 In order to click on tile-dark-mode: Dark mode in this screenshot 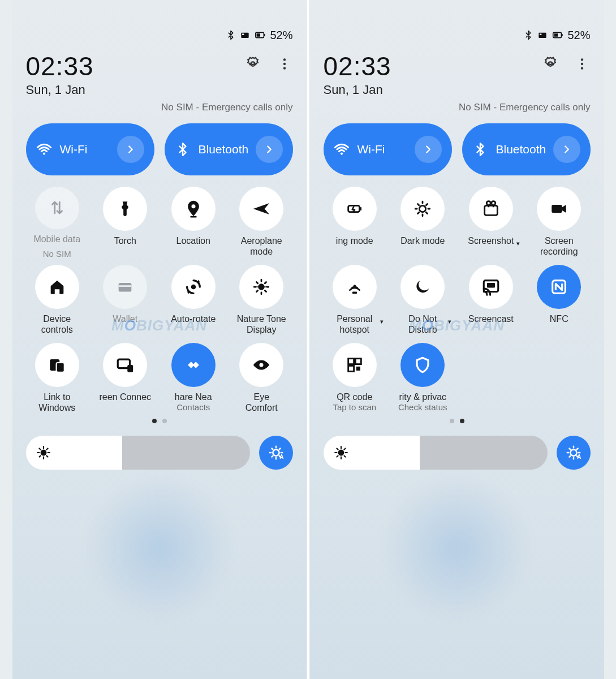, I will do `click(423, 223)`.